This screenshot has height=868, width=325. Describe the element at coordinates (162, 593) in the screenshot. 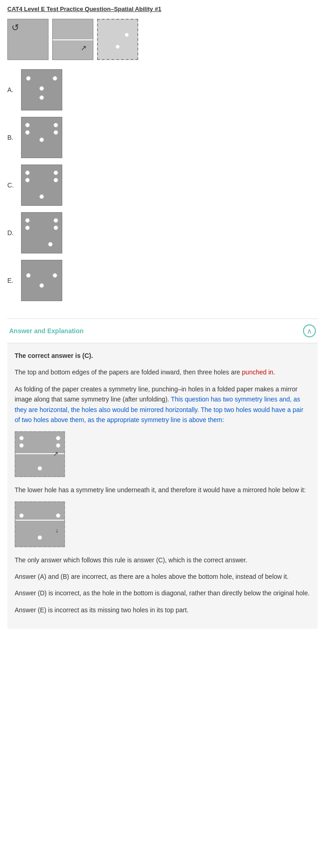

I see `explanation-para6: Answer (D) is incorrect, as the hole in …` at that location.